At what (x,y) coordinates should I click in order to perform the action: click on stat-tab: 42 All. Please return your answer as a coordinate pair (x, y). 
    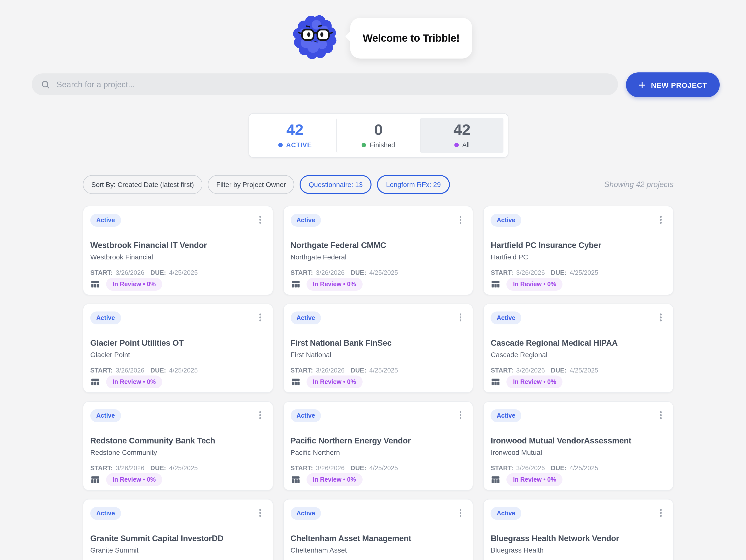
    Looking at the image, I should click on (462, 136).